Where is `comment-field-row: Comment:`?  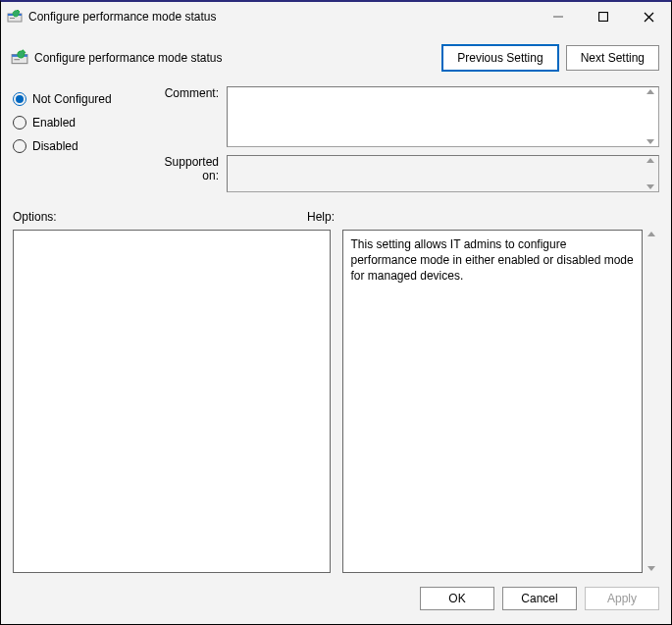 comment-field-row: Comment: is located at coordinates (404, 117).